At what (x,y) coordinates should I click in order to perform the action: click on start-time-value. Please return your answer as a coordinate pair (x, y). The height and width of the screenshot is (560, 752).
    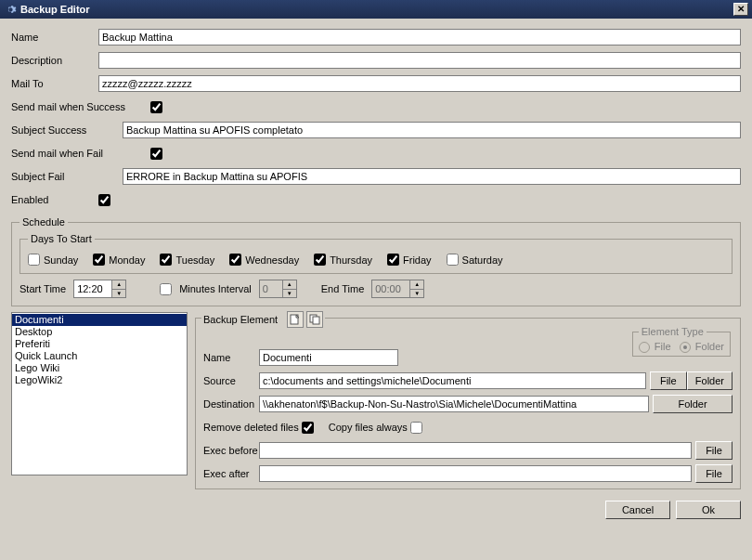
    Looking at the image, I should click on (93, 289).